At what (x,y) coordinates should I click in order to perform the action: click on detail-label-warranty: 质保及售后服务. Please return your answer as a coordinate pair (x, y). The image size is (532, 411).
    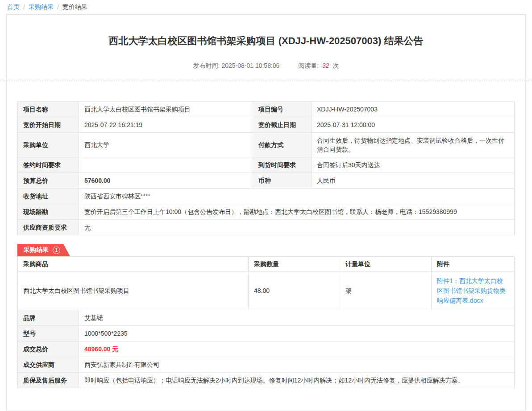
    Looking at the image, I should click on (48, 381).